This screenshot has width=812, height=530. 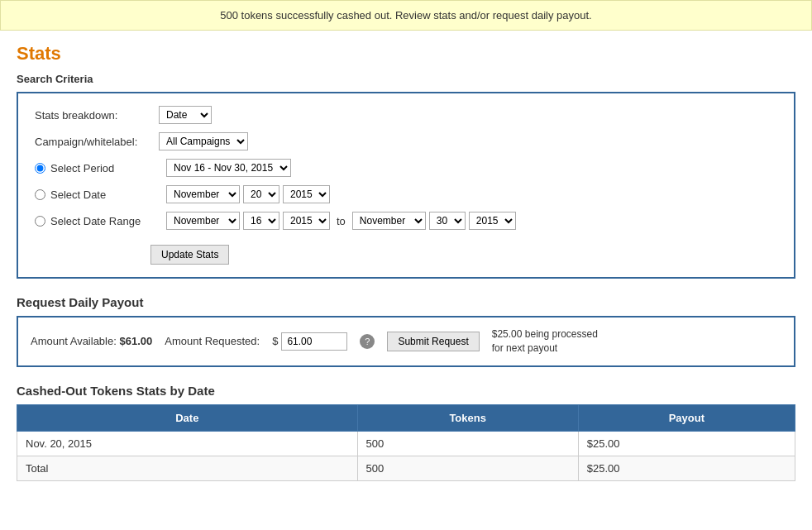 What do you see at coordinates (406, 221) in the screenshot?
I see `select-date-range-row: Select Date Range JanuaryFebruaryMarchAp…` at bounding box center [406, 221].